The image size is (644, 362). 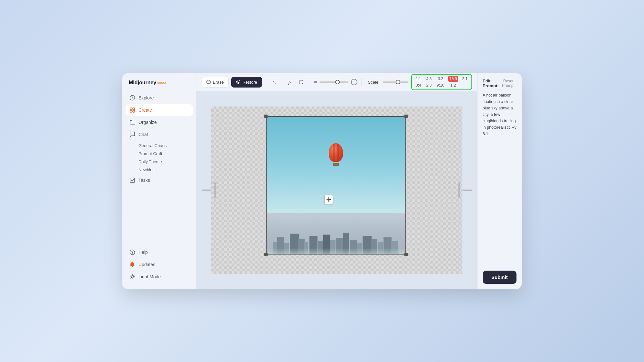 I want to click on top-scroll-indicator, so click(x=206, y=190).